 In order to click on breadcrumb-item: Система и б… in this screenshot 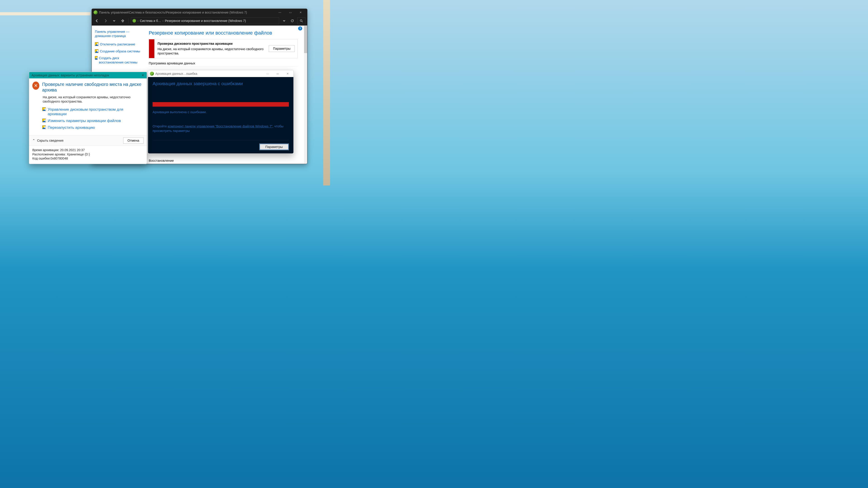, I will do `click(150, 21)`.